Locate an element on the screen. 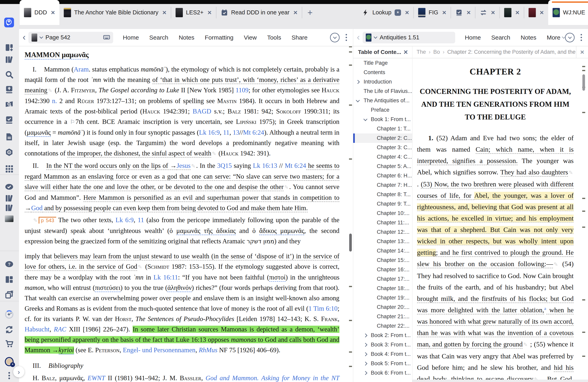 This screenshot has height=382, width=588. toc-item-book-1-from-t: Book 1: From t... is located at coordinates (383, 119).